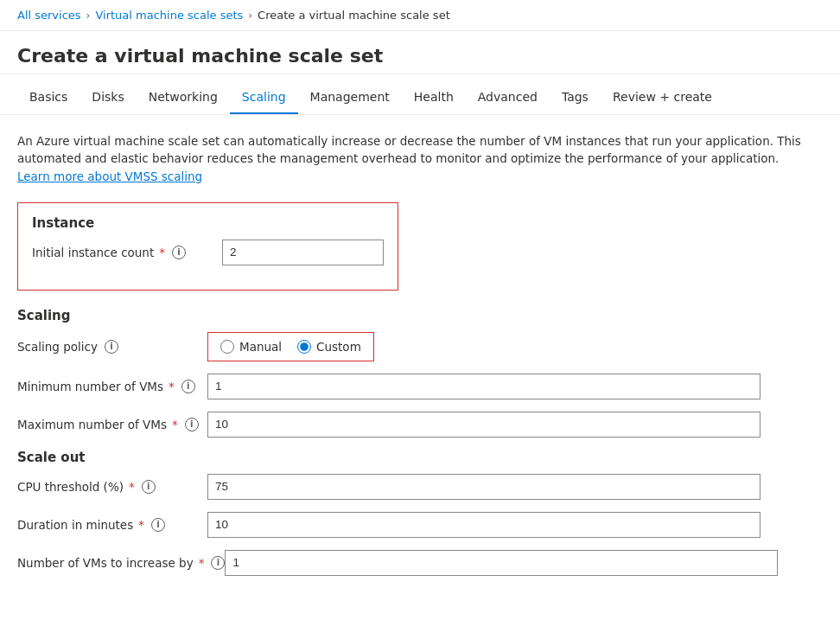  I want to click on min-vms-input-wrapper, so click(484, 387).